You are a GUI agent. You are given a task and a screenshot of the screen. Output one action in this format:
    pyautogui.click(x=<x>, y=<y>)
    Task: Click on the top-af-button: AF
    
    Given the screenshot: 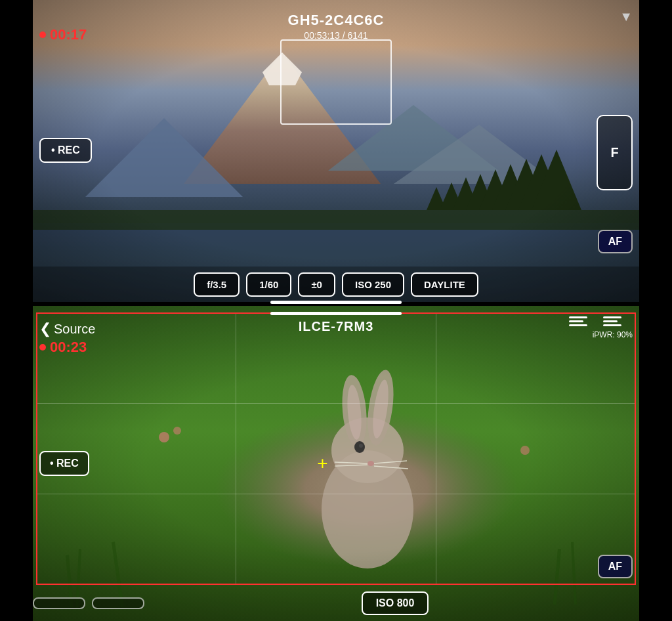 What is the action you would take?
    pyautogui.click(x=616, y=242)
    